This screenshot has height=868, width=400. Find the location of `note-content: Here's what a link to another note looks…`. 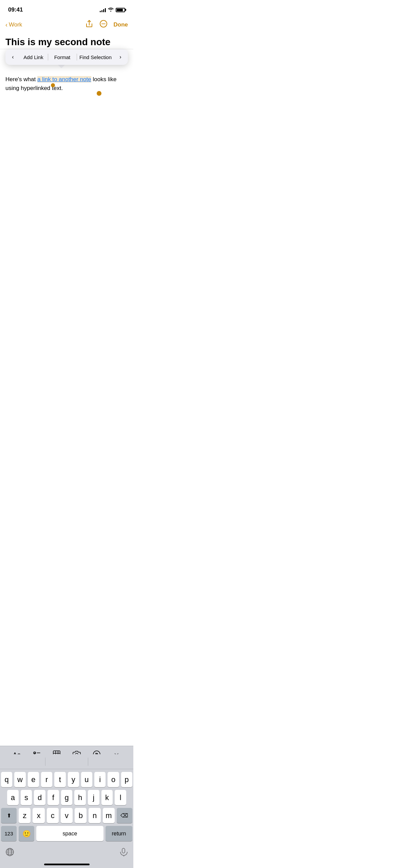

note-content: Here's what a link to another note looks… is located at coordinates (66, 82).